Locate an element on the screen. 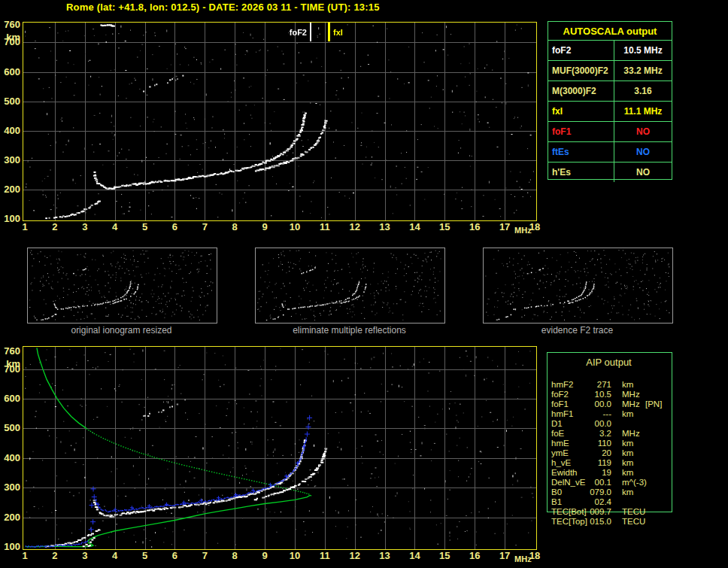  aip-row-value: 079.0 is located at coordinates (593, 492).